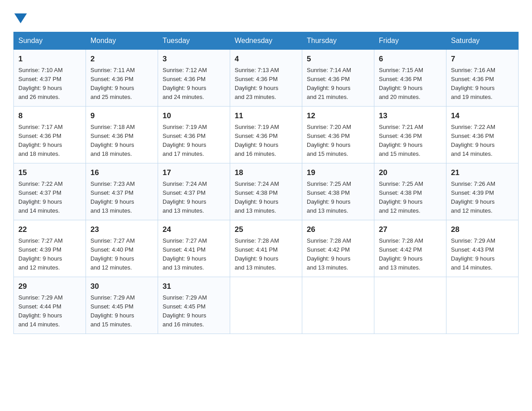 This screenshot has height=411, width=532. What do you see at coordinates (122, 192) in the screenshot?
I see `table-row: 16Sunrise: 7:23 AMSunset: 4:37 PMDayligh…` at bounding box center [122, 192].